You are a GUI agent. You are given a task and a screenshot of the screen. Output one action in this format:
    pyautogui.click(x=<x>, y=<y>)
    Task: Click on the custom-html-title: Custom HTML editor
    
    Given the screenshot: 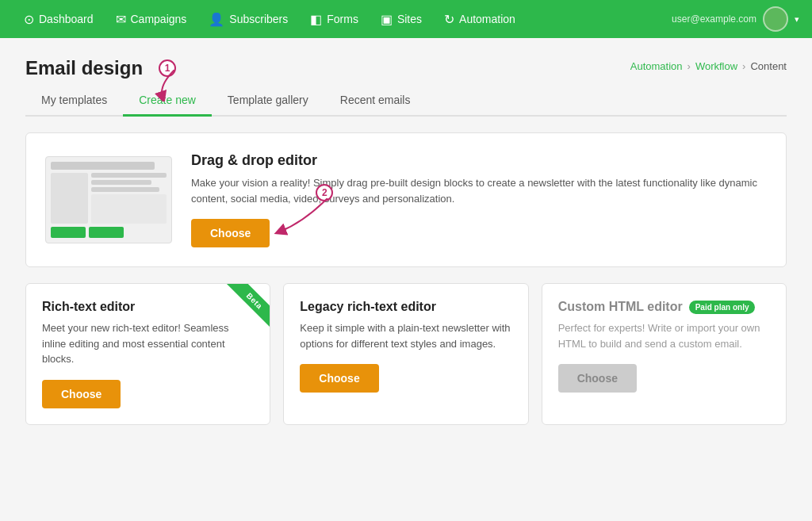 What is the action you would take?
    pyautogui.click(x=620, y=307)
    